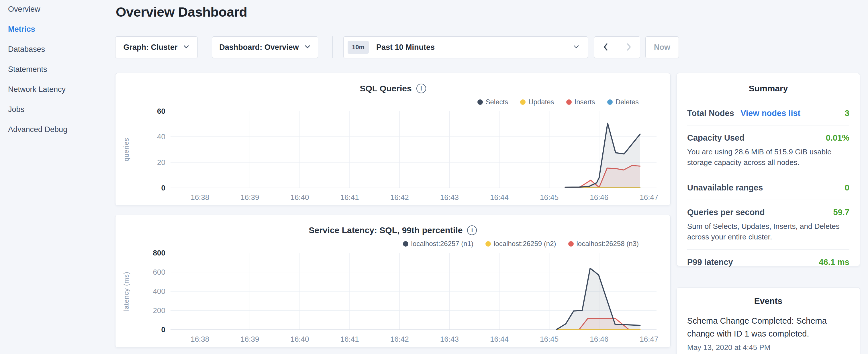 Image resolution: width=868 pixels, height=354 pixels. I want to click on summary-value: 46.1 ms, so click(834, 262).